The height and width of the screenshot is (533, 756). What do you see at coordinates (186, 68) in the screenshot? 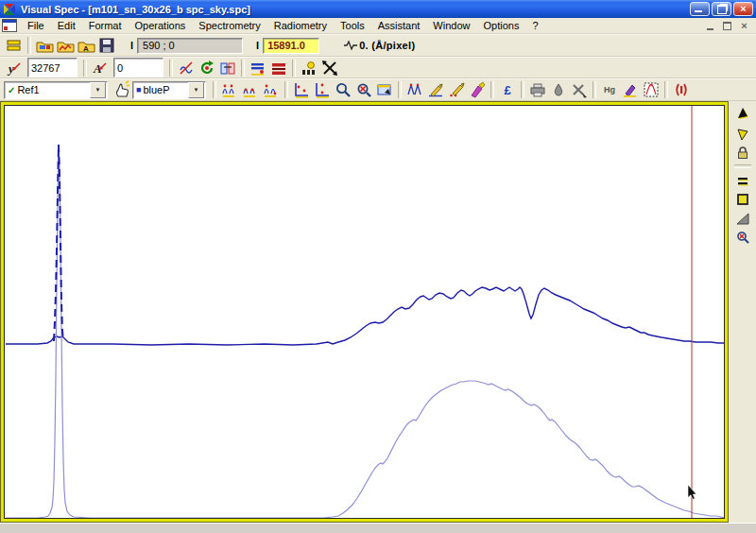
I see `no-interpolation-icon` at bounding box center [186, 68].